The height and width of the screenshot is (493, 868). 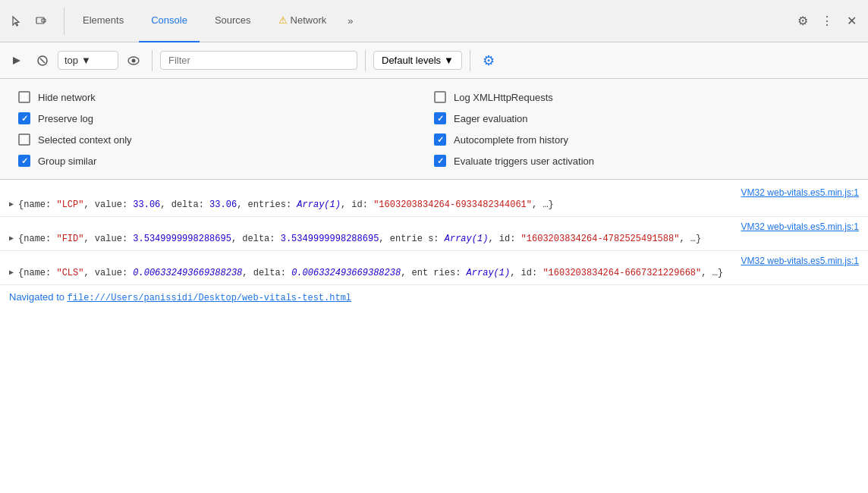 I want to click on checkbox-log-xhr: Log XMLHttpRequests, so click(x=642, y=97).